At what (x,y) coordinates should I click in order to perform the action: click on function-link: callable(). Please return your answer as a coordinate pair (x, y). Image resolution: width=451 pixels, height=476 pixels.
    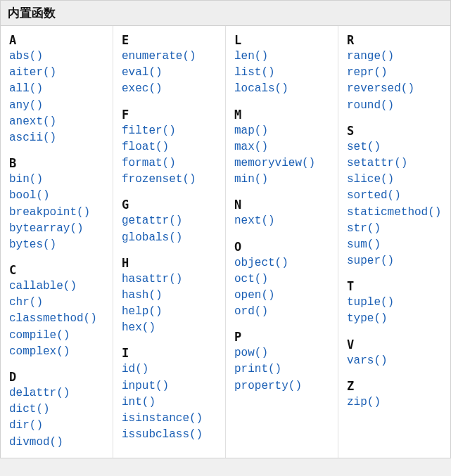
    Looking at the image, I should click on (59, 287).